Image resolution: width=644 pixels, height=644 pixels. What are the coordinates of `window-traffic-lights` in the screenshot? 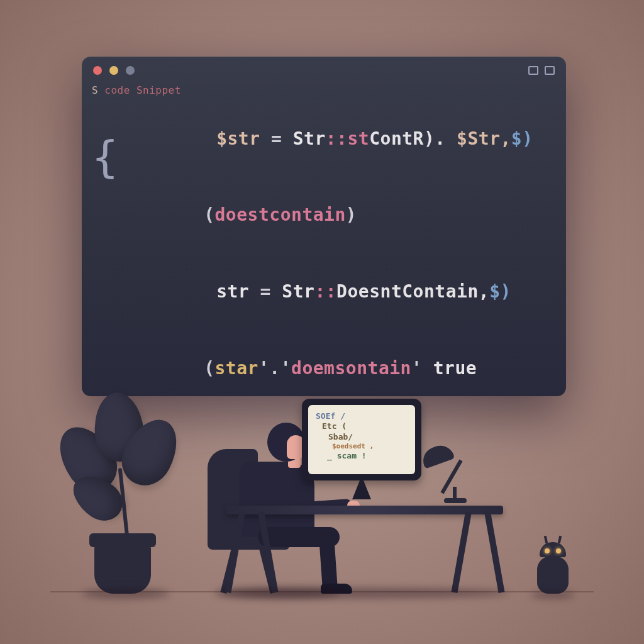 It's located at (114, 70).